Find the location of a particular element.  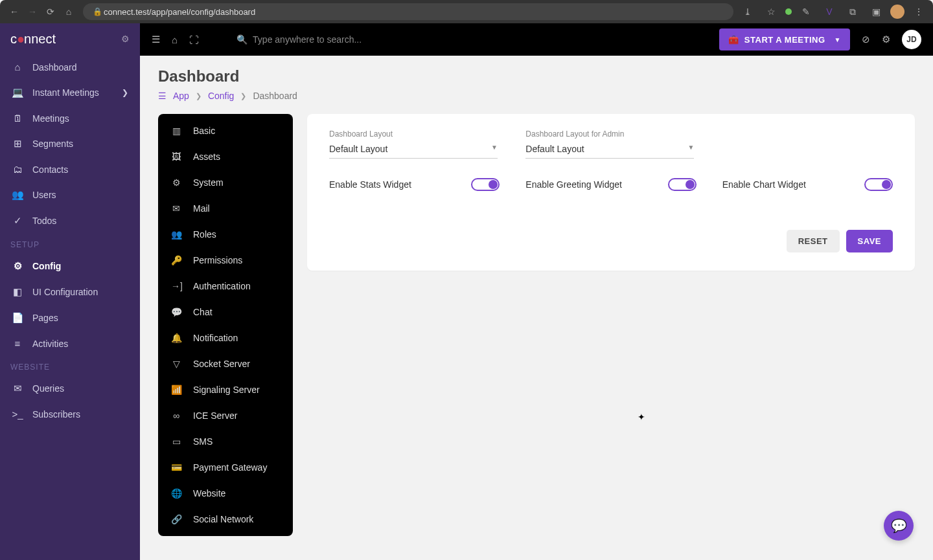

address-bar: 🔒 connect.test/app/panel/config/dashboar… is located at coordinates (408, 12).